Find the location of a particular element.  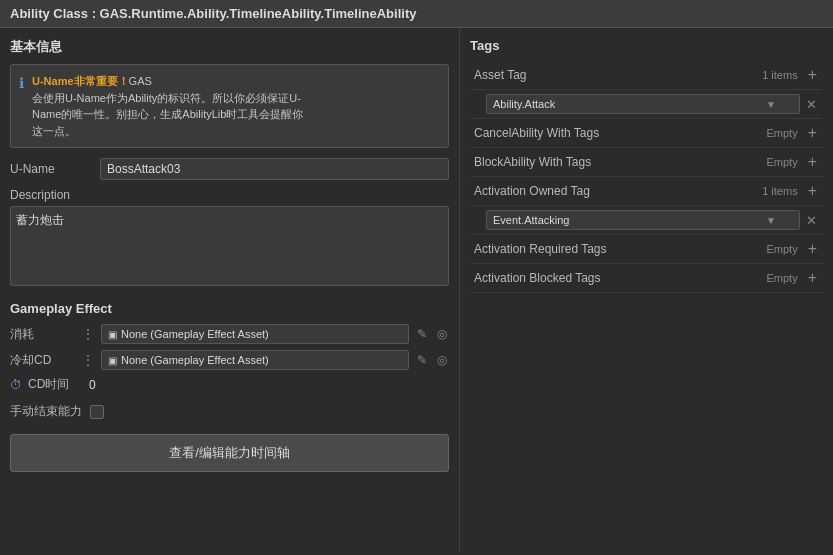

info-highlight: U-Name非常重要！ is located at coordinates (80, 81).